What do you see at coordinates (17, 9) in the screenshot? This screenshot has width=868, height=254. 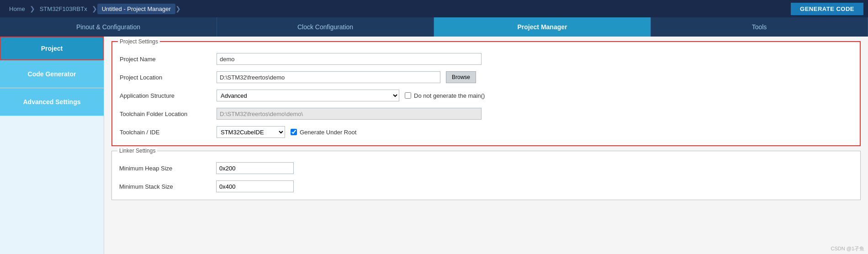 I see `breadcrumb-home: Home` at bounding box center [17, 9].